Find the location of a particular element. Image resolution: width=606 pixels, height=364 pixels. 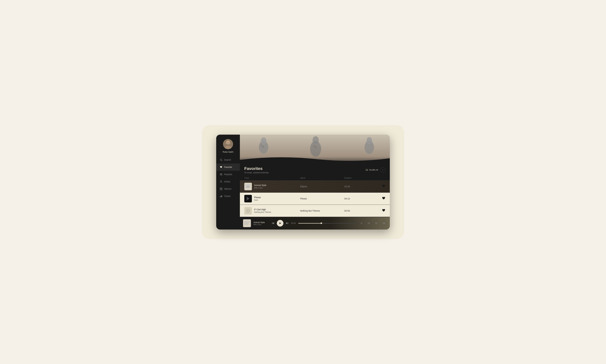

sidebar-item-albums: Albums is located at coordinates (228, 189).